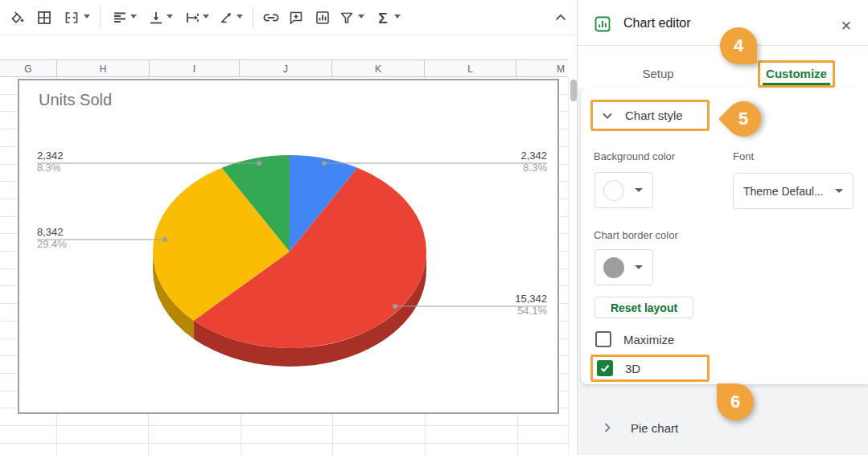 This screenshot has height=455, width=868. What do you see at coordinates (738, 46) in the screenshot?
I see `annotation-badge-4: 4` at bounding box center [738, 46].